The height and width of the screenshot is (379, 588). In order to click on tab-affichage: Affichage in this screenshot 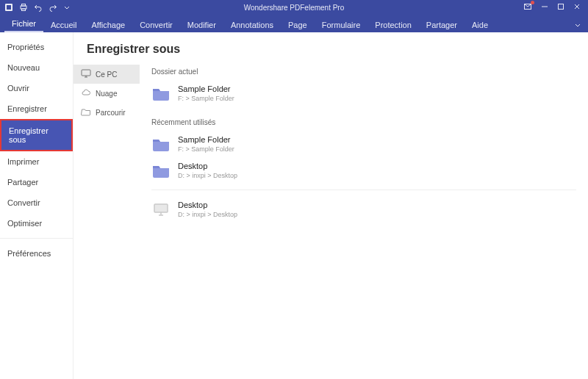, I will do `click(108, 25)`.